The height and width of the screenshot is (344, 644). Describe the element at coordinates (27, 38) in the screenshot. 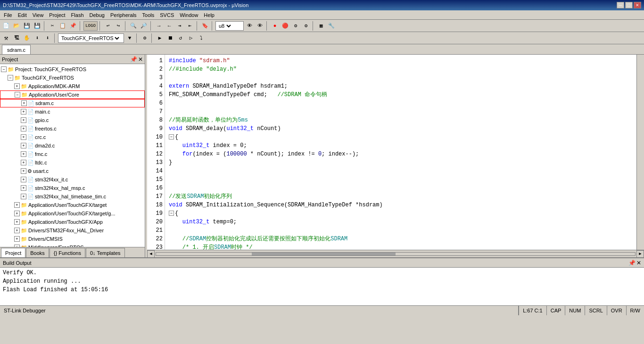

I see `stop-build-icon: ✋` at that location.